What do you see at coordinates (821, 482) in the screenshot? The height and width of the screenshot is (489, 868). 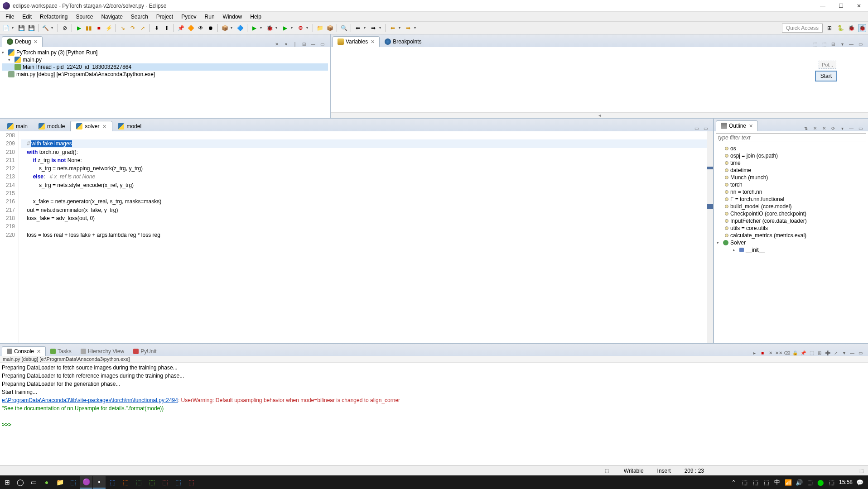 I see `tray-app-icon: ⬤` at bounding box center [821, 482].